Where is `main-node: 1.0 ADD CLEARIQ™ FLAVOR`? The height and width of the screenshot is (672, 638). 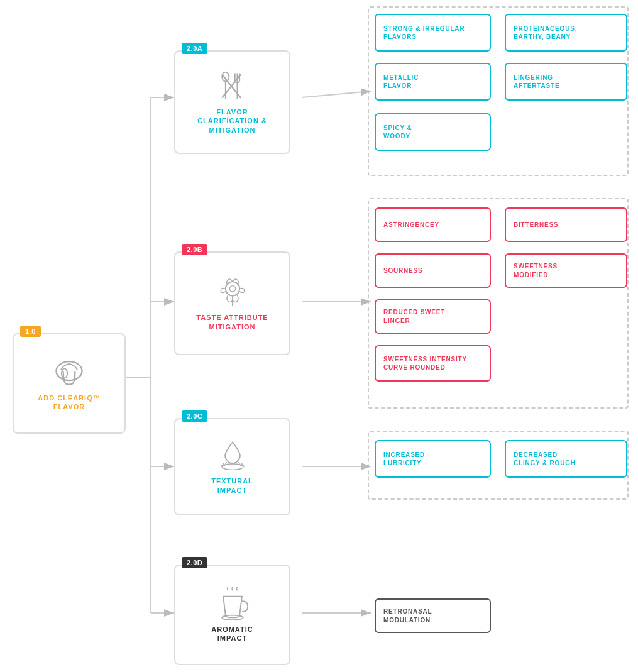
main-node: 1.0 ADD CLEARIQ™ FLAVOR is located at coordinates (69, 383).